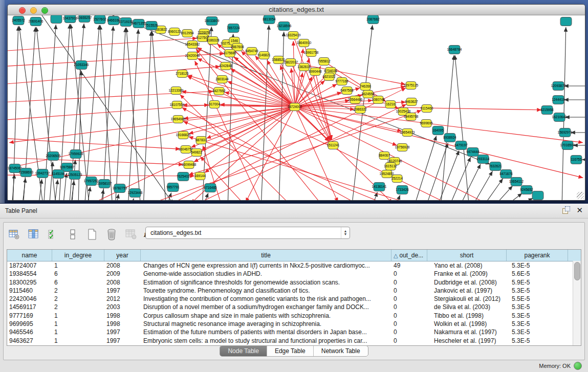  What do you see at coordinates (212, 21) in the screenshot?
I see `graph-node: 16033809` at bounding box center [212, 21].